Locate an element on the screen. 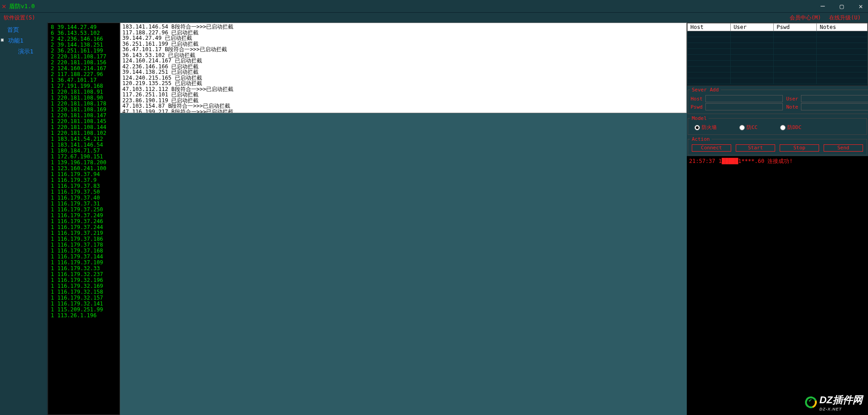 The image size is (868, 415). label-host: Host is located at coordinates (696, 99).